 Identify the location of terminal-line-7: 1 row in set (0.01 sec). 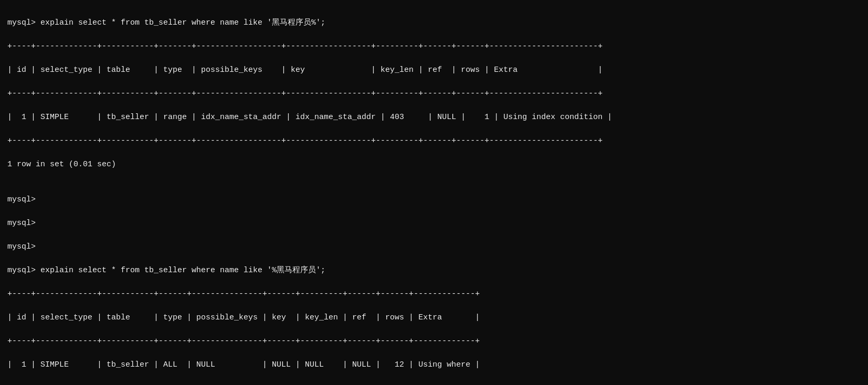
(434, 165).